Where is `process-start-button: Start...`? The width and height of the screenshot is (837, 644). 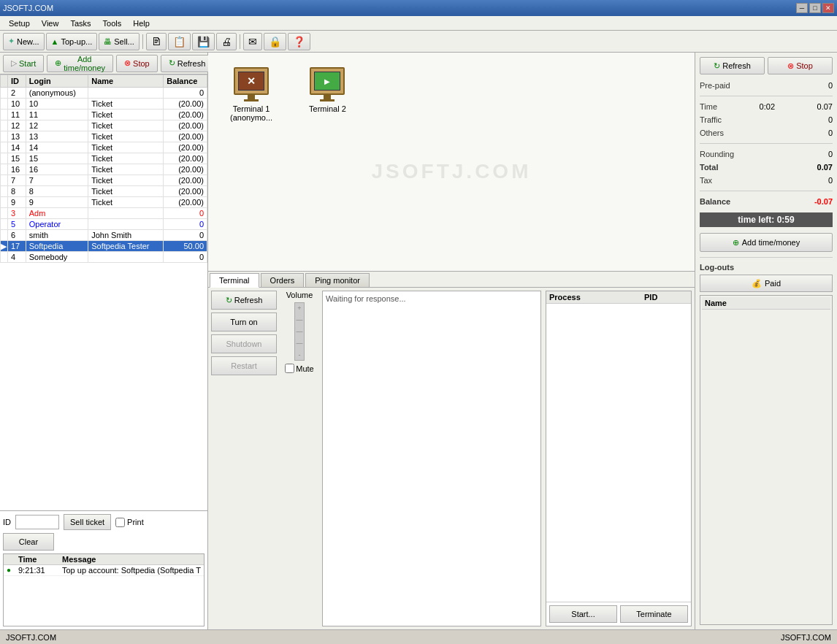
process-start-button: Start... is located at coordinates (583, 614).